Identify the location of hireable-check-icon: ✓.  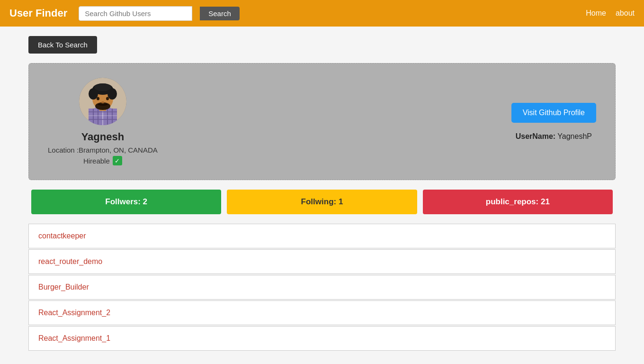
(117, 161).